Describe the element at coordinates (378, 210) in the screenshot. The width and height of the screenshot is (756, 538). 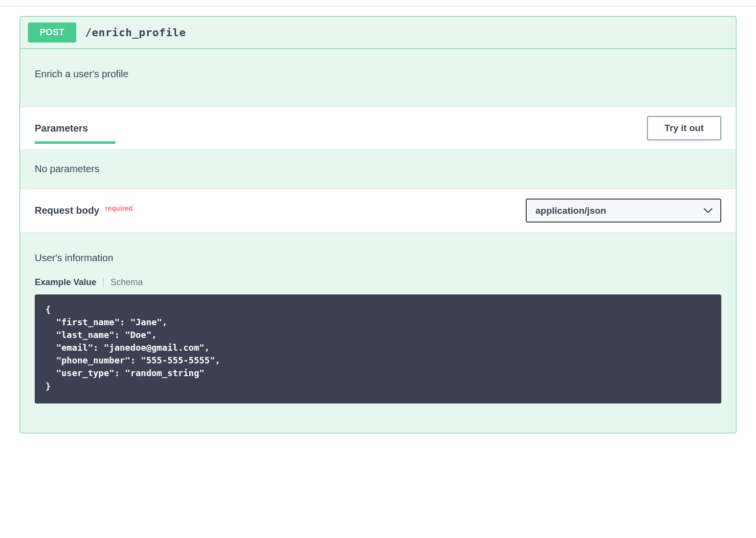
I see `request-body-section-bar: Request body required application/json` at that location.